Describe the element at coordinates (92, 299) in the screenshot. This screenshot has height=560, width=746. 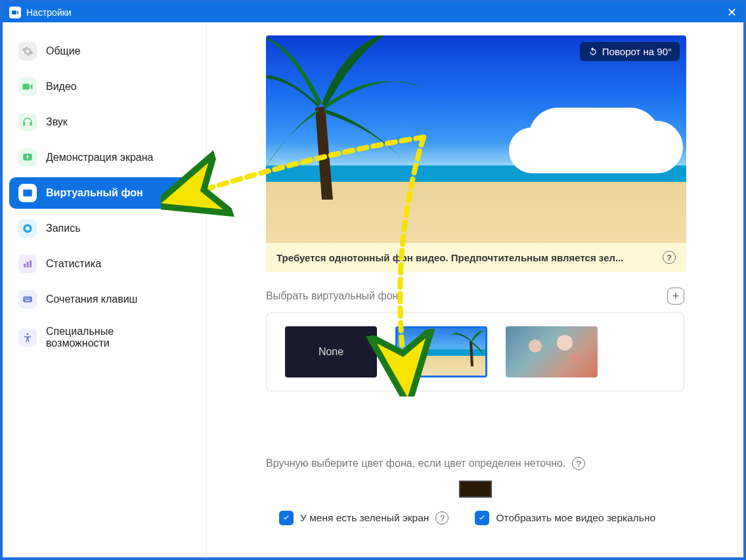
I see `sidebar-item-label: Сочетания клавиш` at that location.